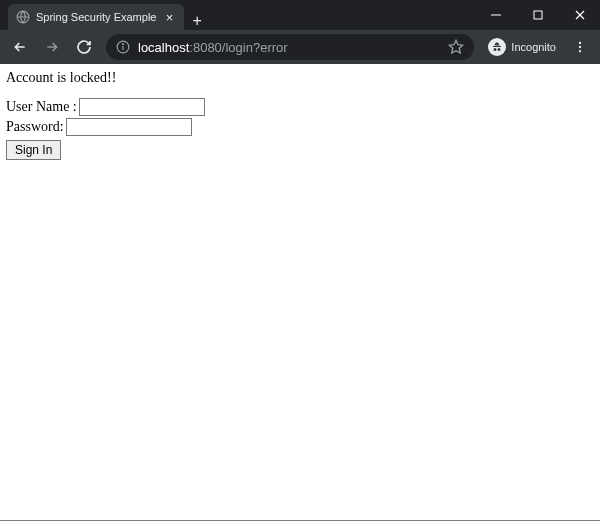 The height and width of the screenshot is (521, 600). I want to click on url-text: localhost:8080/login?error, so click(289, 48).